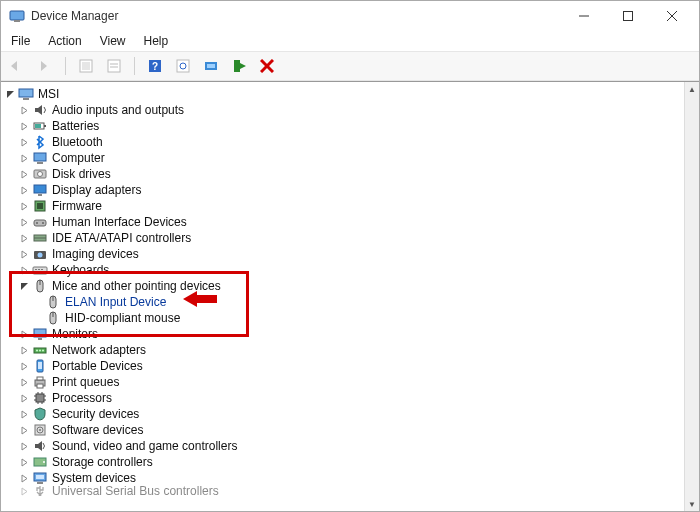 Image resolution: width=700 pixels, height=512 pixels. Describe the element at coordinates (156, 41) in the screenshot. I see `menu-help: Help` at that location.